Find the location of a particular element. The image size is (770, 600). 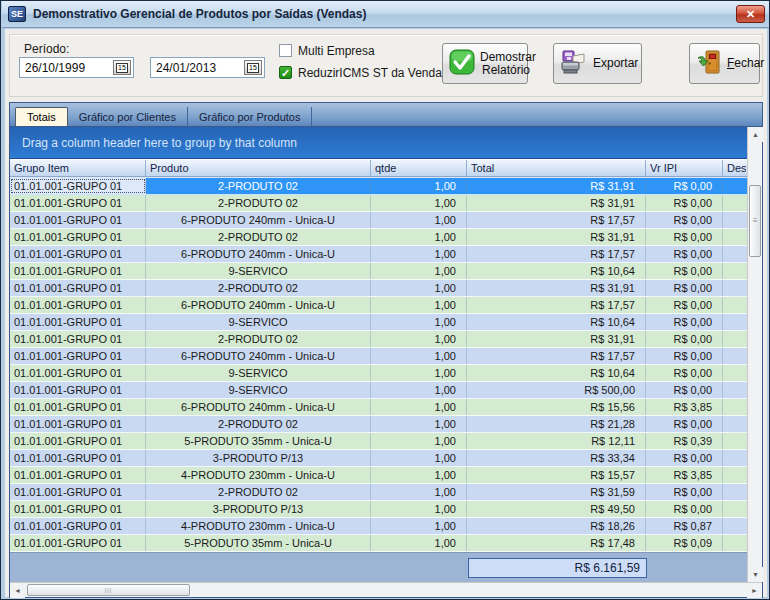

cell-total: R$ 18,26 is located at coordinates (556, 526).